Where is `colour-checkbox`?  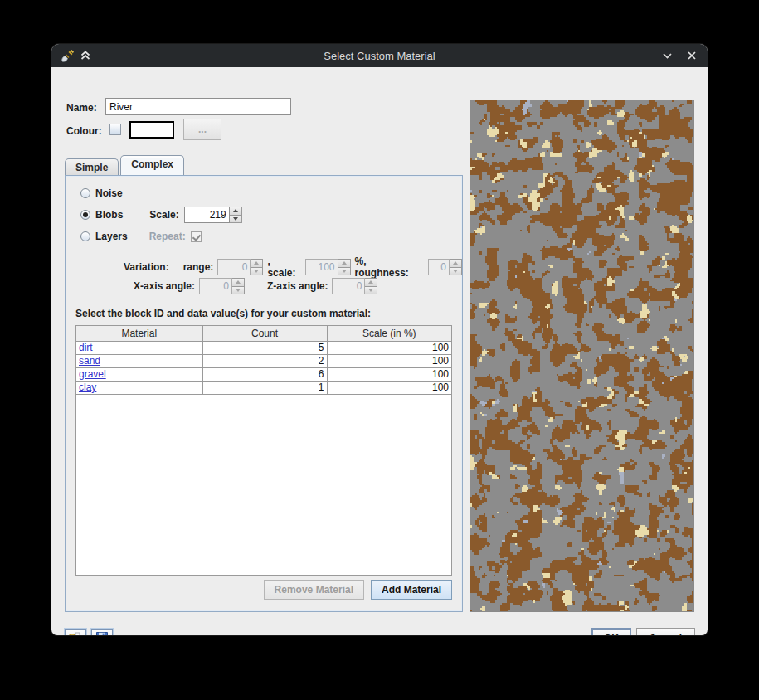 colour-checkbox is located at coordinates (115, 129).